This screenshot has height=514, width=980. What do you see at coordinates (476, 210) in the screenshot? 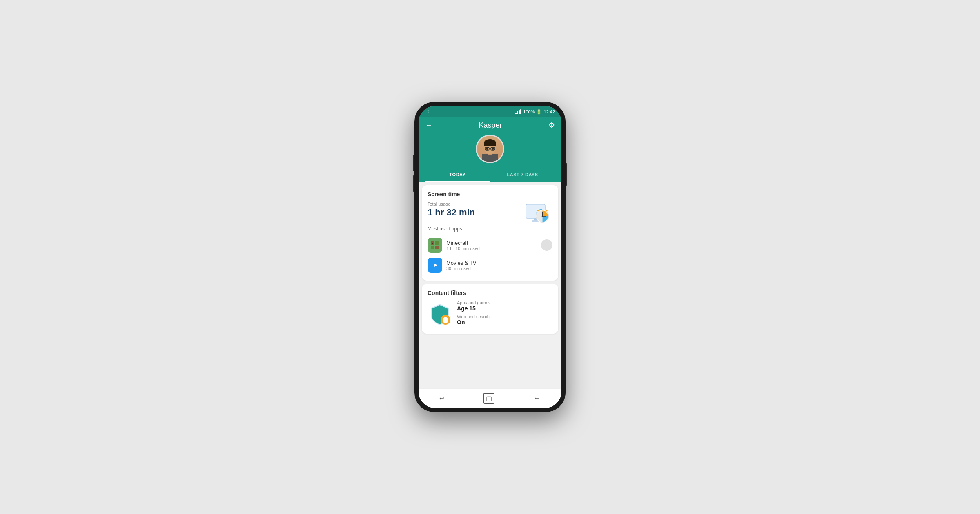
I see `usage-info: Total usage 1 hr 32 min` at bounding box center [476, 210].